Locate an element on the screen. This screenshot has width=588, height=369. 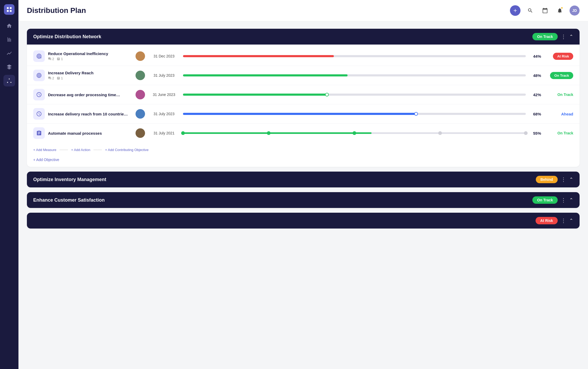
sidebar-item-layers is located at coordinates (9, 67).